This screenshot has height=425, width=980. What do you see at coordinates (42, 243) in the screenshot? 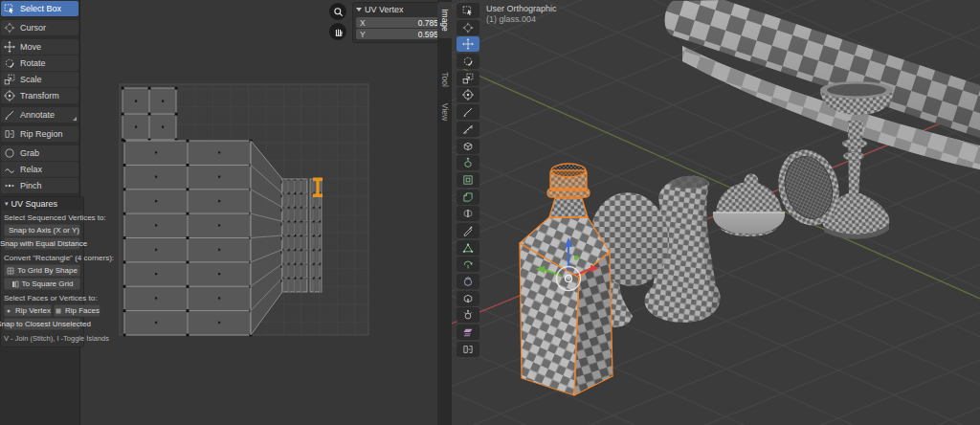
I see `snap-equal-distance-button: Snap with Equal Distance` at bounding box center [42, 243].